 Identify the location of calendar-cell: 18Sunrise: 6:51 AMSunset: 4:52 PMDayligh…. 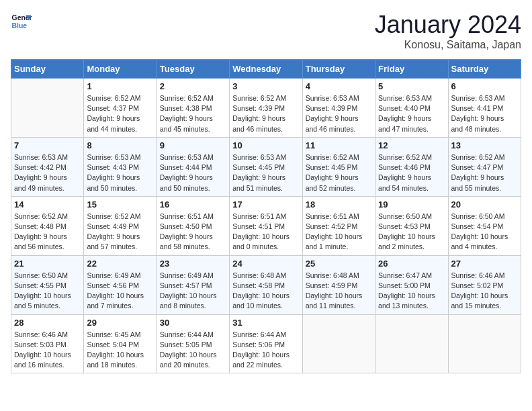
(339, 226).